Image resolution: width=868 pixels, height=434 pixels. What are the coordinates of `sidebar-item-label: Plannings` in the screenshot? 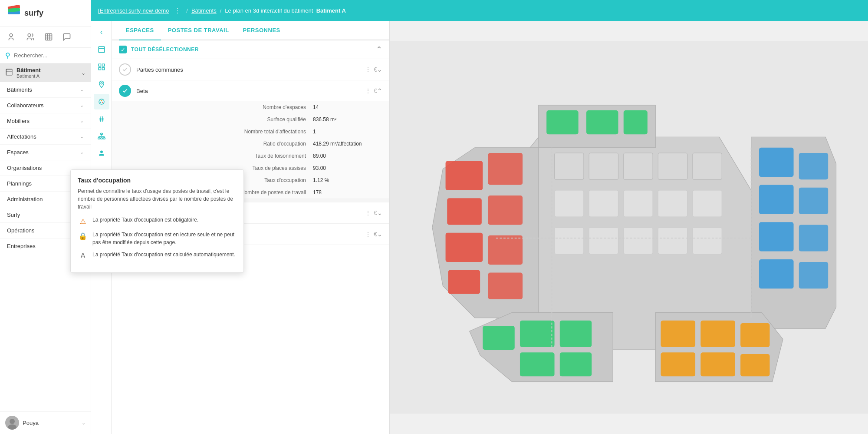 It's located at (19, 183).